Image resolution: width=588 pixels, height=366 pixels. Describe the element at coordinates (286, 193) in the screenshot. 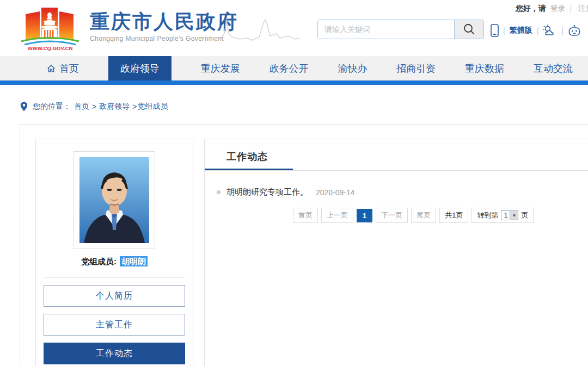

I see `article-list-item: 胡明朗研究专项工作。 2020-09-14` at that location.